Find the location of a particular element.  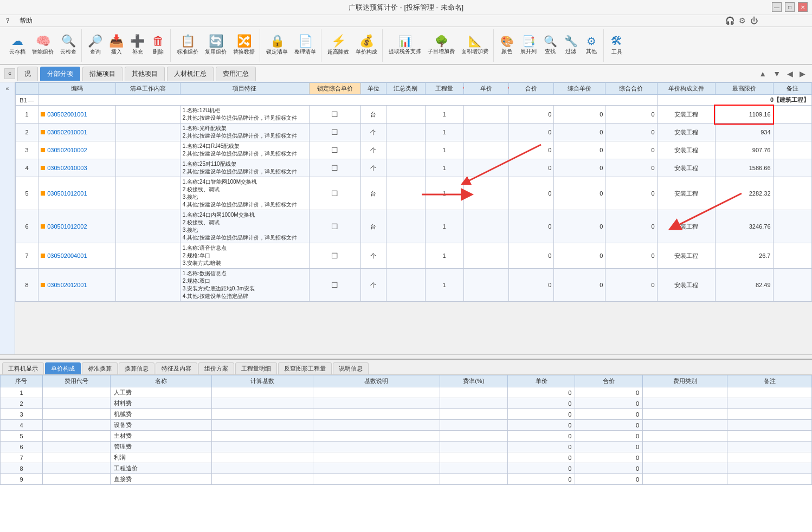

reuse-group-btn: 🔄 复用组价 is located at coordinates (216, 46).